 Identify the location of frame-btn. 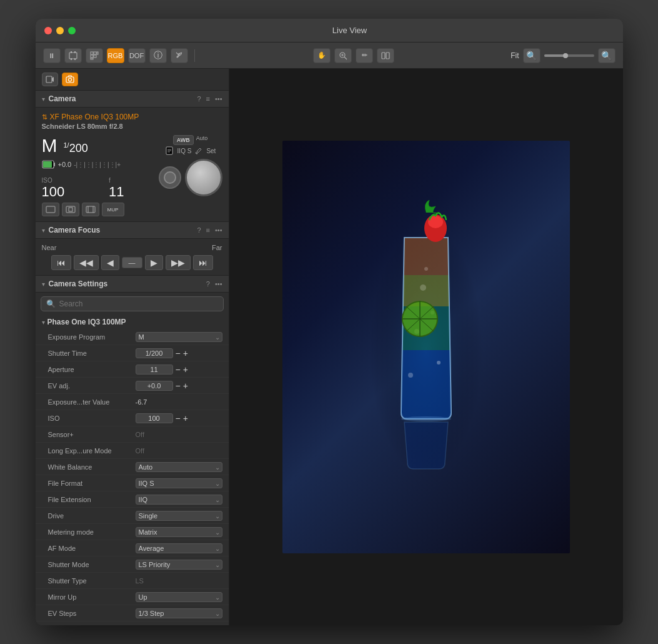
(51, 209).